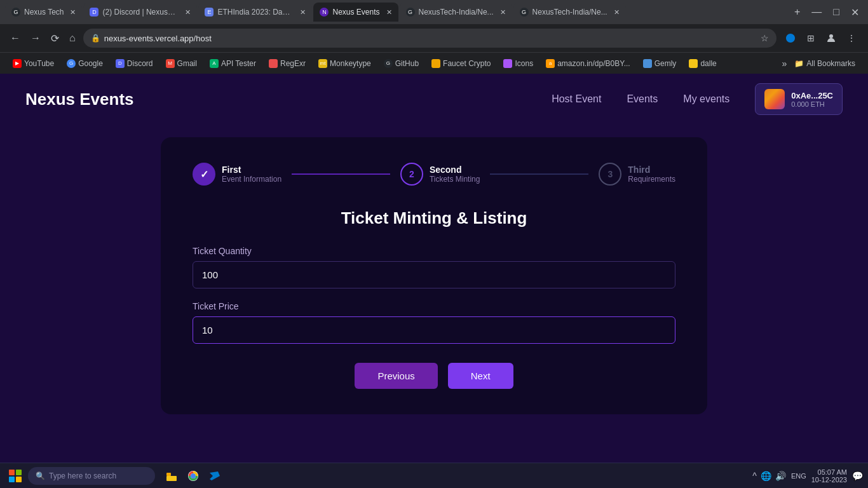 This screenshot has width=868, height=488. What do you see at coordinates (785, 64) in the screenshot?
I see `more-bookmarks-button: »` at bounding box center [785, 64].